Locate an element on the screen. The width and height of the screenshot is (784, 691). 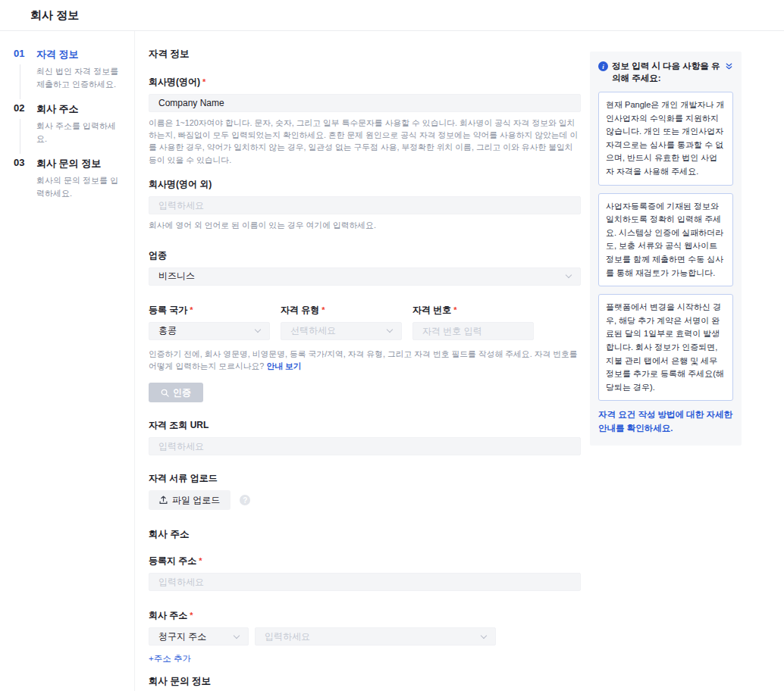
sidebar-step-contact: 03 회사 문의 정보 회사의 문의 정보를 입력하세요. is located at coordinates (68, 178).